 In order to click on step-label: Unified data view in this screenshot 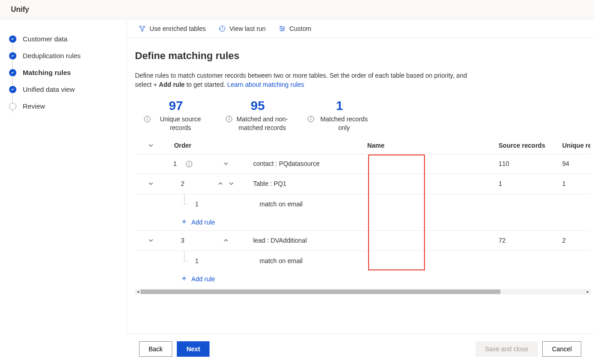, I will do `click(49, 89)`.